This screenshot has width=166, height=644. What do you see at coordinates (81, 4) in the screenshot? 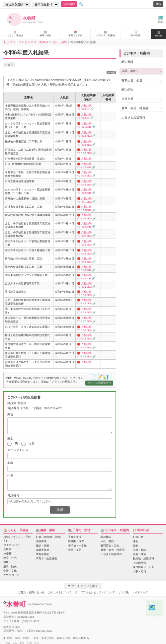
I see `search-icon: 🔍` at bounding box center [81, 4].